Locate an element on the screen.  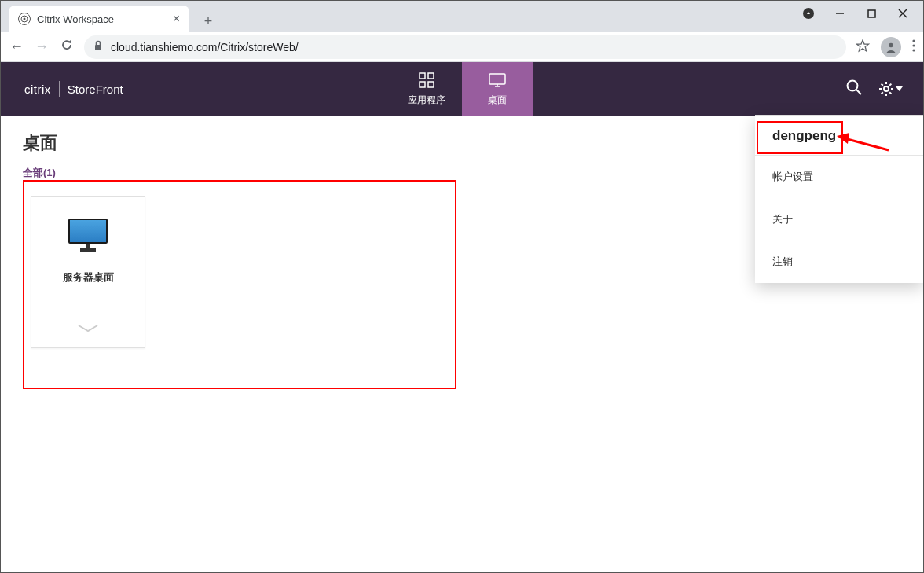
nav-desktops: 桌面 is located at coordinates (497, 89).